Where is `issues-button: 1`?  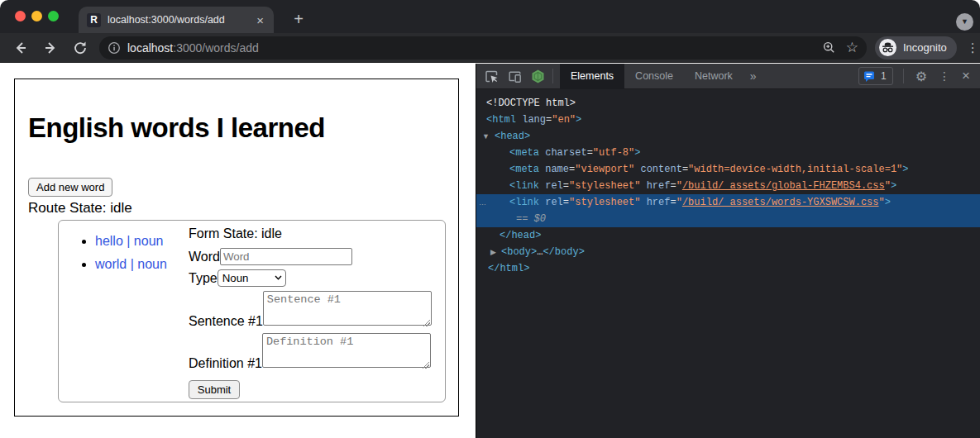 issues-button: 1 is located at coordinates (876, 76).